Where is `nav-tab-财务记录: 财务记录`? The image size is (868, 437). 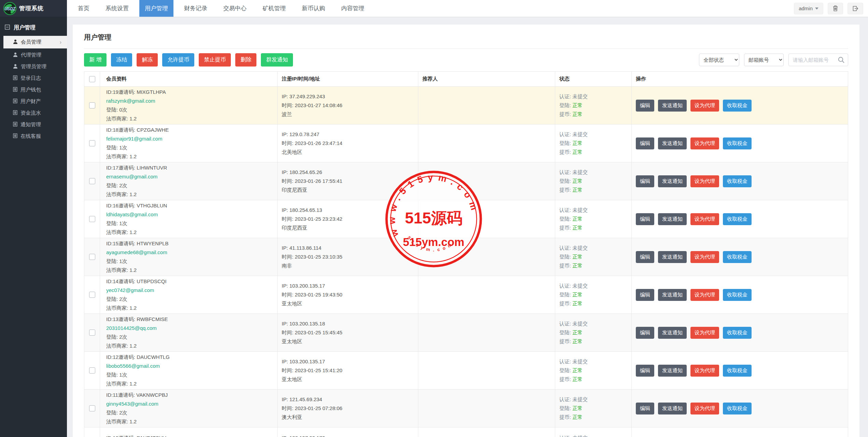
nav-tab-财务记录: 财务记录 is located at coordinates (196, 8).